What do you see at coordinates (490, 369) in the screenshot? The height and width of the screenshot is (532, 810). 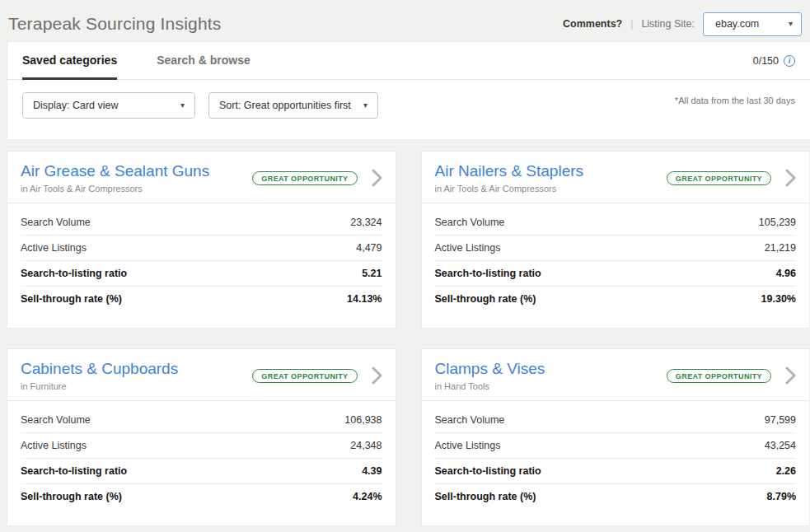 I see `category-title: Clamps & Vises` at bounding box center [490, 369].